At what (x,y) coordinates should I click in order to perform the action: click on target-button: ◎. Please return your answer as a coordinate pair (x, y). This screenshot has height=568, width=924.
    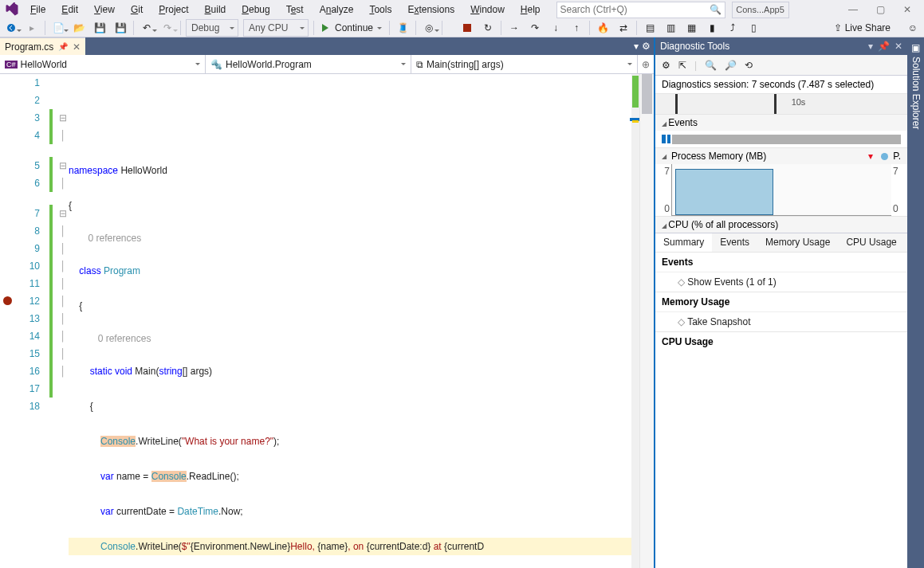
    Looking at the image, I should click on (429, 28).